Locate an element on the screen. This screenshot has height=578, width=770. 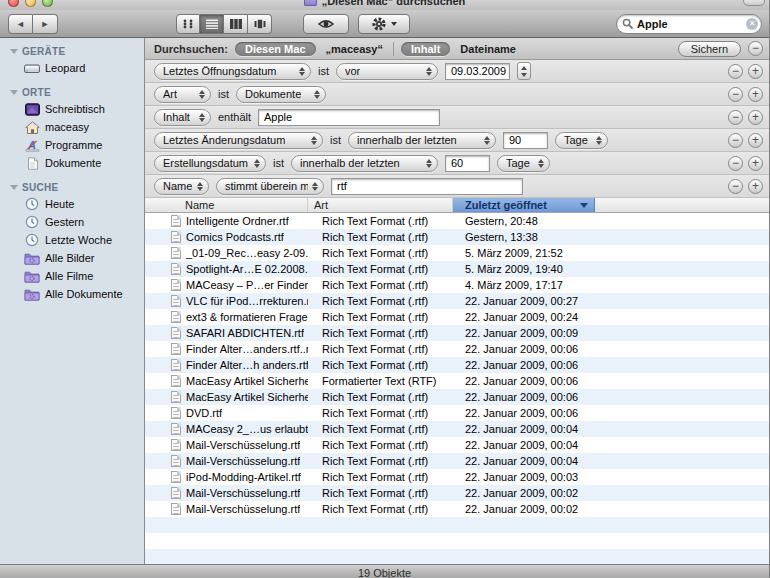
column-view-button is located at coordinates (236, 24).